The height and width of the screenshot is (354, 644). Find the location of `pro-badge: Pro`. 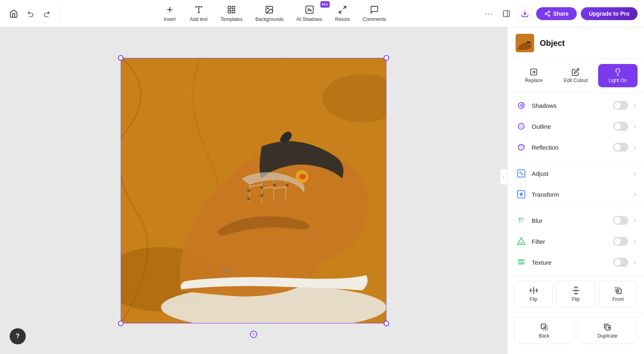

pro-badge: Pro is located at coordinates (325, 4).